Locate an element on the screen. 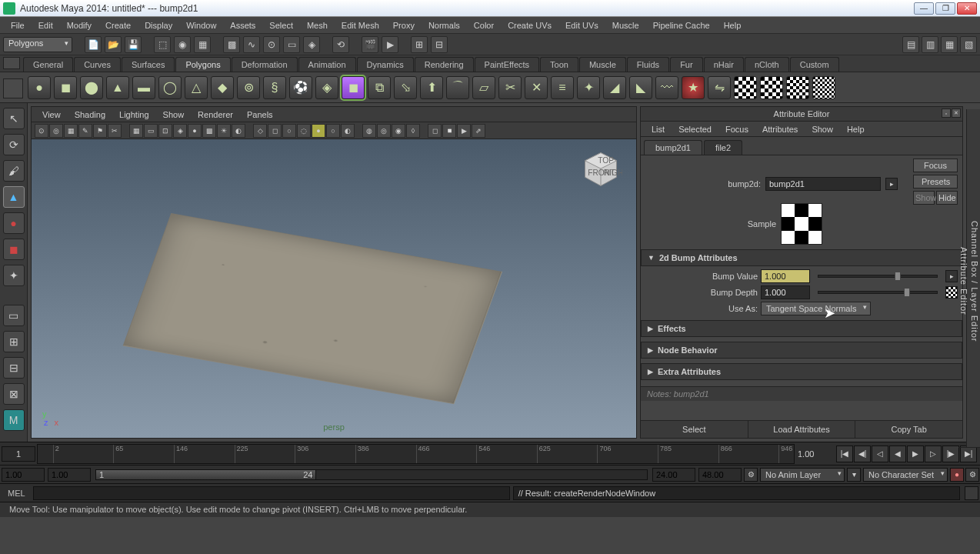 The width and height of the screenshot is (980, 554). hide-button: Hide is located at coordinates (947, 198).